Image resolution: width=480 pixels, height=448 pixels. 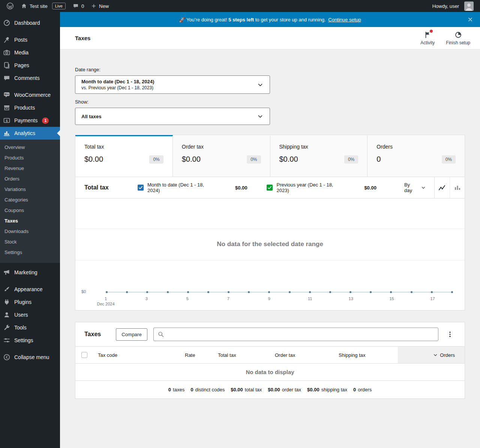 What do you see at coordinates (30, 120) in the screenshot?
I see `sidebar-item-payments: $ Payments 1` at bounding box center [30, 120].